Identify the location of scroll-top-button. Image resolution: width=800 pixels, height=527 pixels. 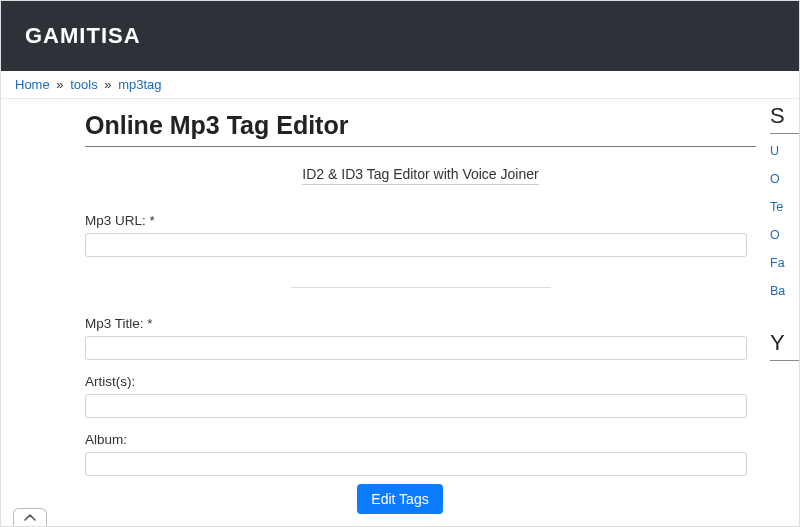
(30, 517).